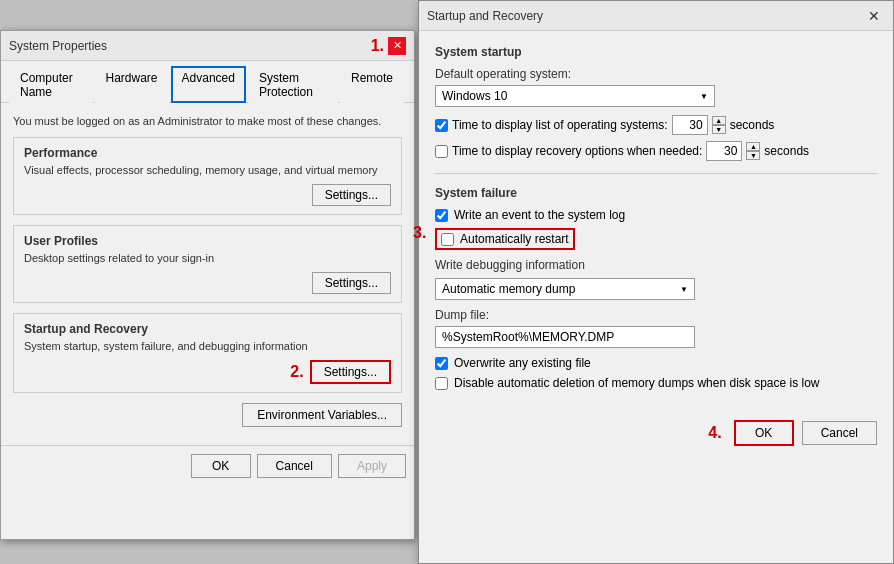 Image resolution: width=894 pixels, height=564 pixels. I want to click on time-recovery-input, so click(724, 151).